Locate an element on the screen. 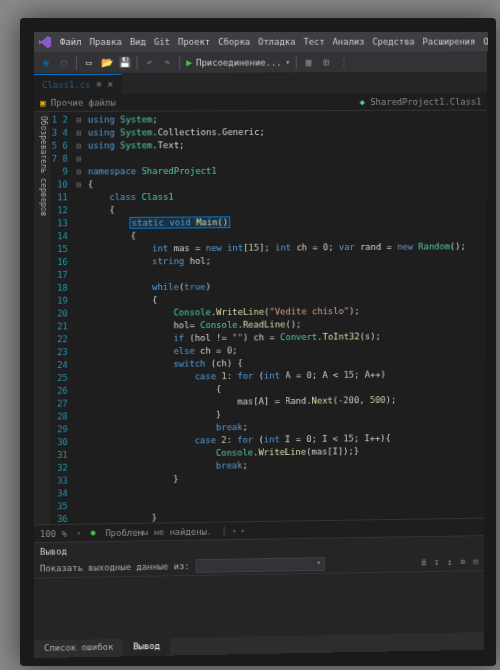  breadcrumb-left: ▣ Прочие файлы is located at coordinates (78, 102).